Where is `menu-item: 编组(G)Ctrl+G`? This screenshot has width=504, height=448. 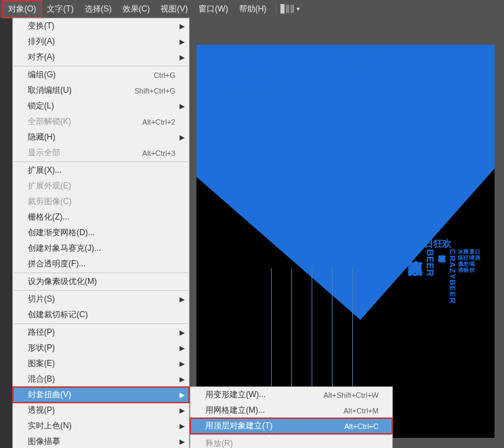 menu-item: 编组(G)Ctrl+G is located at coordinates (101, 75).